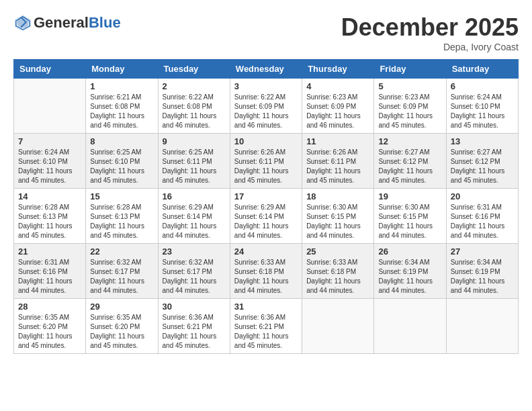  I want to click on calendar-cell: 1Sunrise: 6:21 AM Sunset: 6:08 PM Daylig…, so click(122, 106).